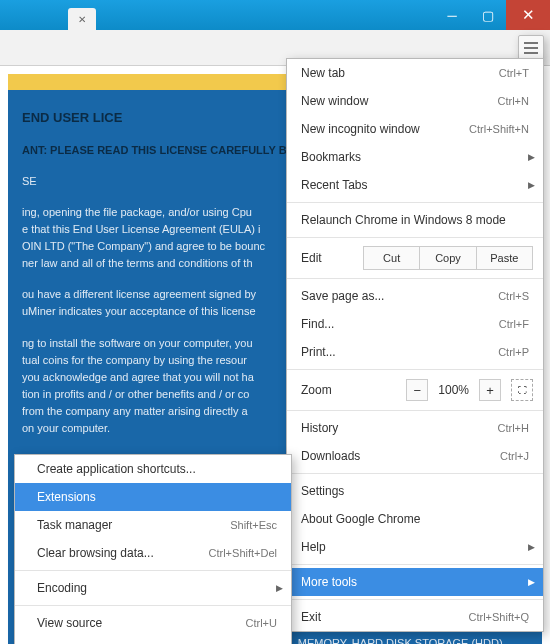  Describe the element at coordinates (415, 617) in the screenshot. I see `menu-exit: ExitCtrl+Shift+Q` at that location.